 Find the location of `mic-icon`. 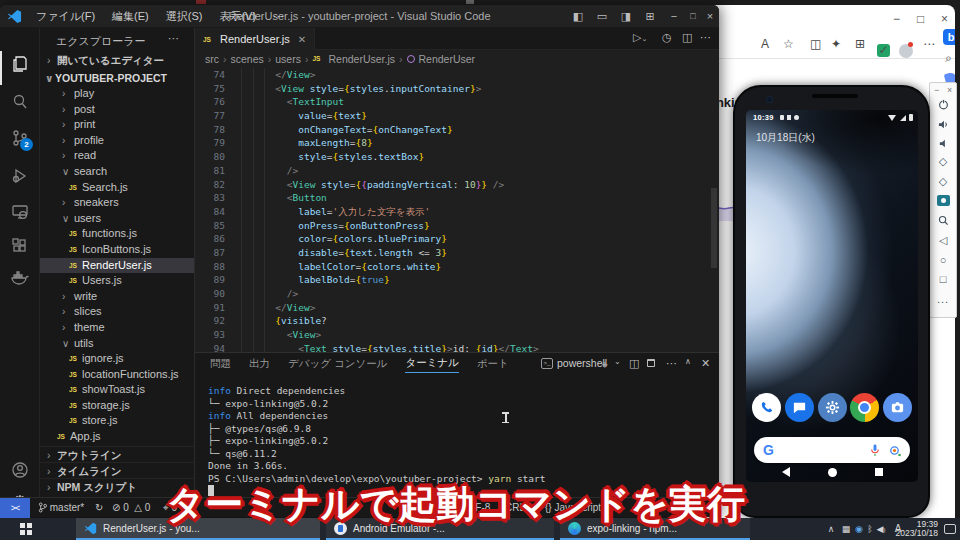

mic-icon is located at coordinates (875, 450).